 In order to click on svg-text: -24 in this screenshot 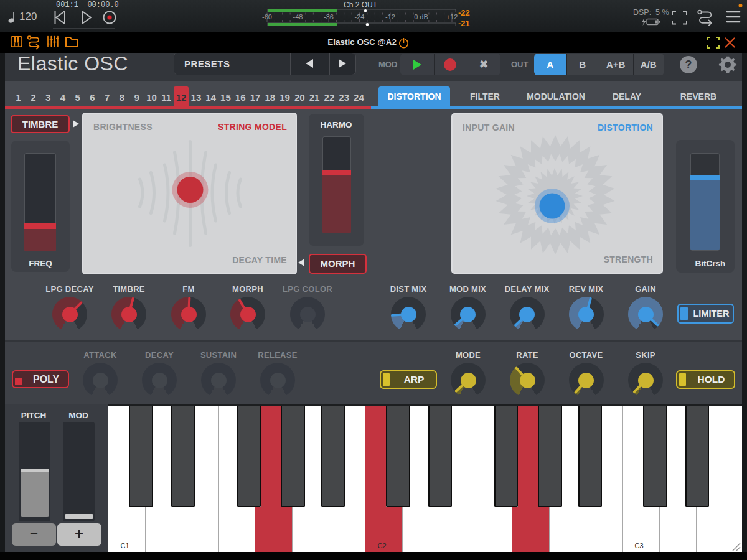, I will do `click(360, 17)`.